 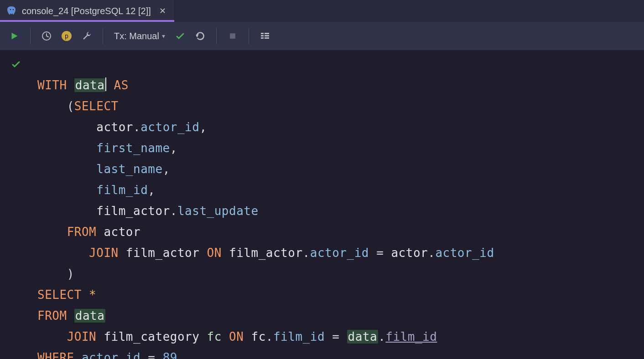 What do you see at coordinates (121, 85) in the screenshot?
I see `kw-as: AS` at bounding box center [121, 85].